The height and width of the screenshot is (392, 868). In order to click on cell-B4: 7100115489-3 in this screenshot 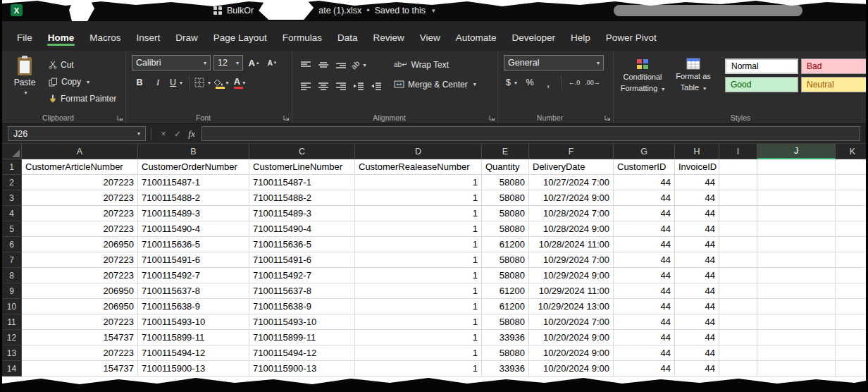, I will do `click(194, 214)`.